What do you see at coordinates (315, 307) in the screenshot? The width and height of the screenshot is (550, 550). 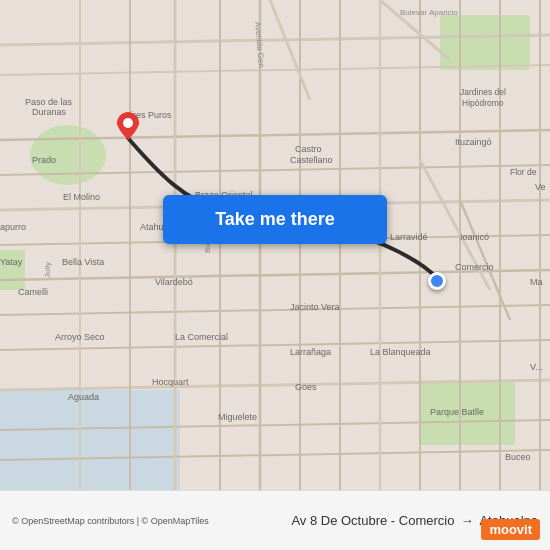 I see `svg-text: Jacinto Vera` at bounding box center [315, 307].